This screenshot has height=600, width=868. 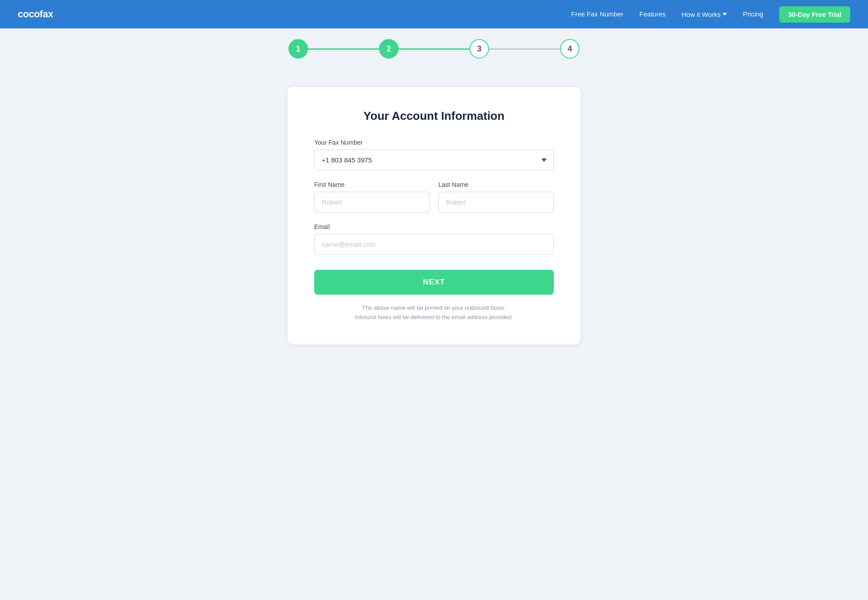 I want to click on fax-number-select-wrapper: +1 803 845 3975, so click(x=434, y=160).